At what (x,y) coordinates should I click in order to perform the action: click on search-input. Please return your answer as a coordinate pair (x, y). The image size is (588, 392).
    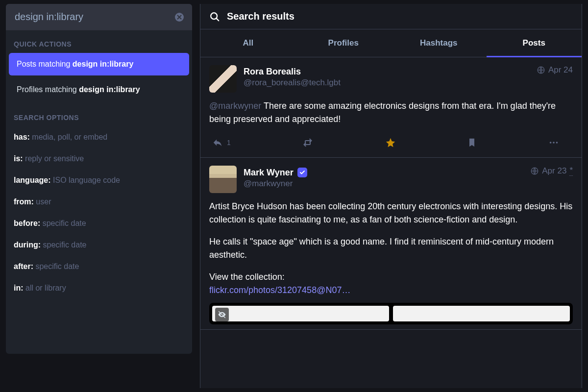
    Looking at the image, I should click on (94, 17).